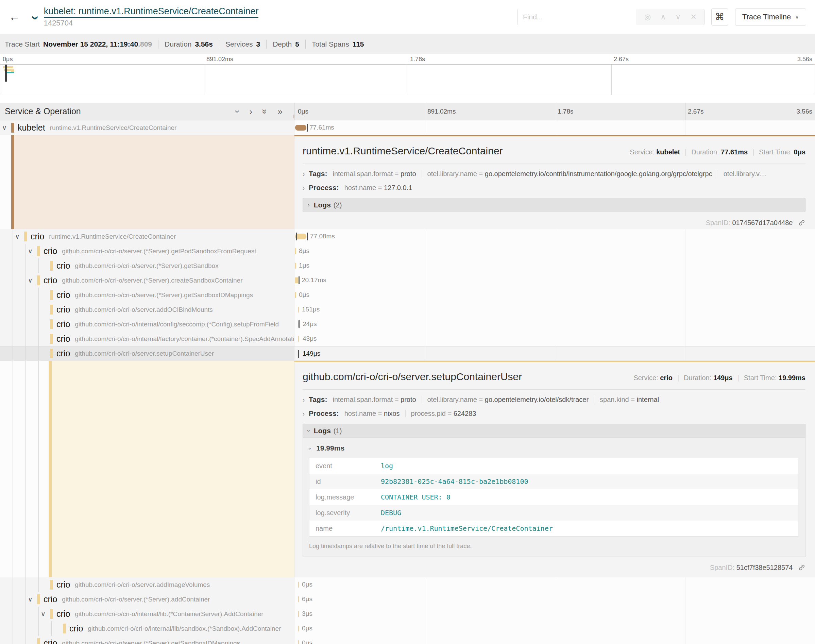 The image size is (815, 644). What do you see at coordinates (764, 567) in the screenshot?
I see `span-id-value: 51cf7f38e5128574` at bounding box center [764, 567].